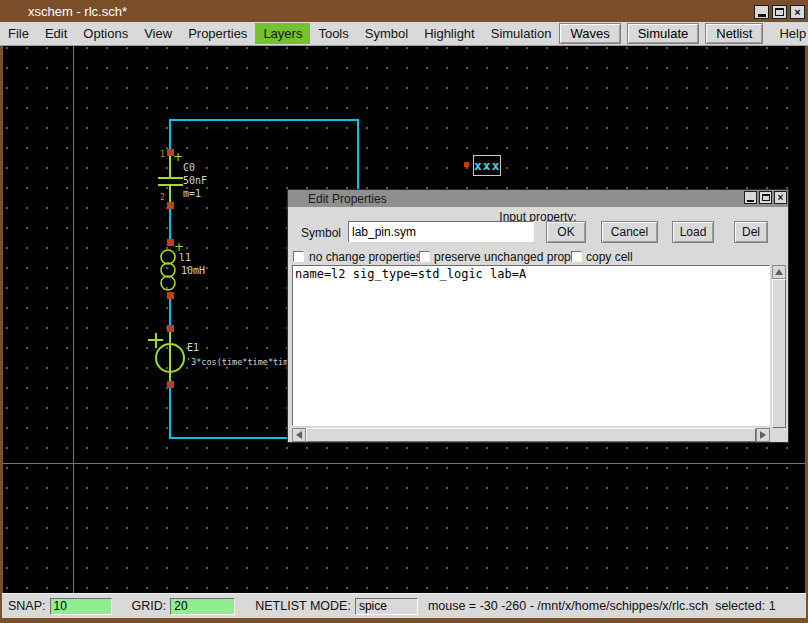 The width and height of the screenshot is (808, 623). Describe the element at coordinates (193, 348) in the screenshot. I see `source-name-label: E1` at that location.